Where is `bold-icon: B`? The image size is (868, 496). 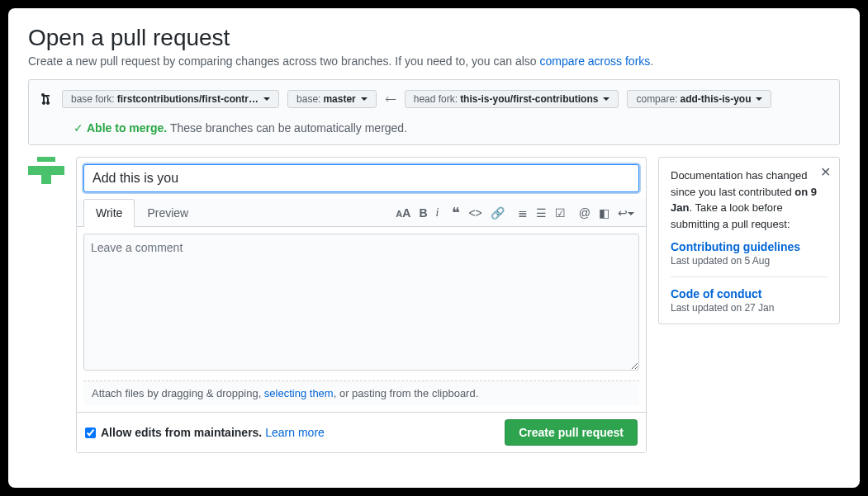
bold-icon: B is located at coordinates (423, 213).